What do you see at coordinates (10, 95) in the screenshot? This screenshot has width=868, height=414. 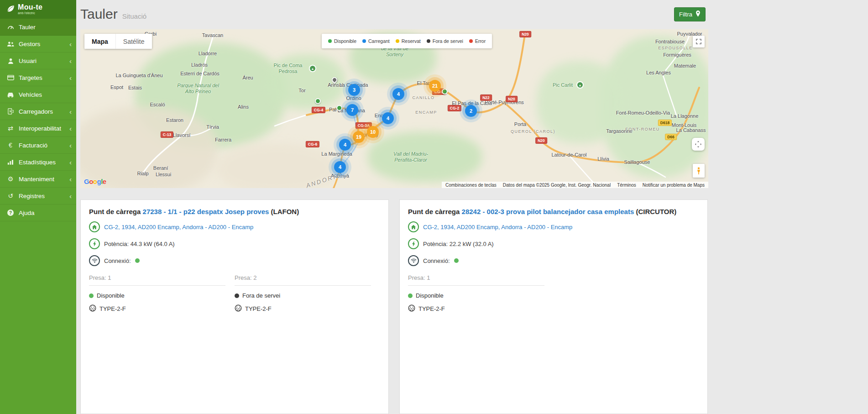 I see `car-icon` at bounding box center [10, 95].